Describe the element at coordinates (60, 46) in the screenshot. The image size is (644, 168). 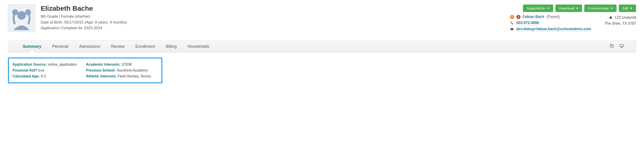
I see `tab-personal-label: Personal` at that location.